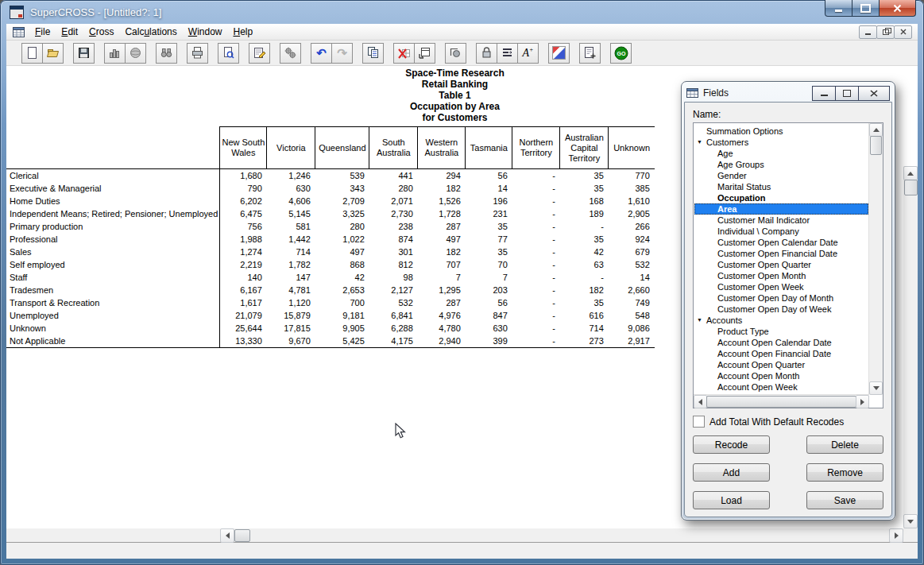 This screenshot has width=924, height=565. I want to click on lock-button, so click(486, 53).